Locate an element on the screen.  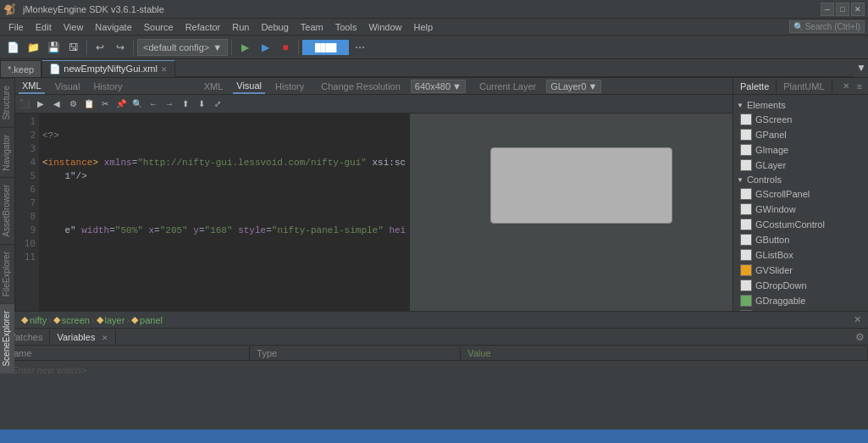
element-gpanel: GPanel is located at coordinates (801, 135).